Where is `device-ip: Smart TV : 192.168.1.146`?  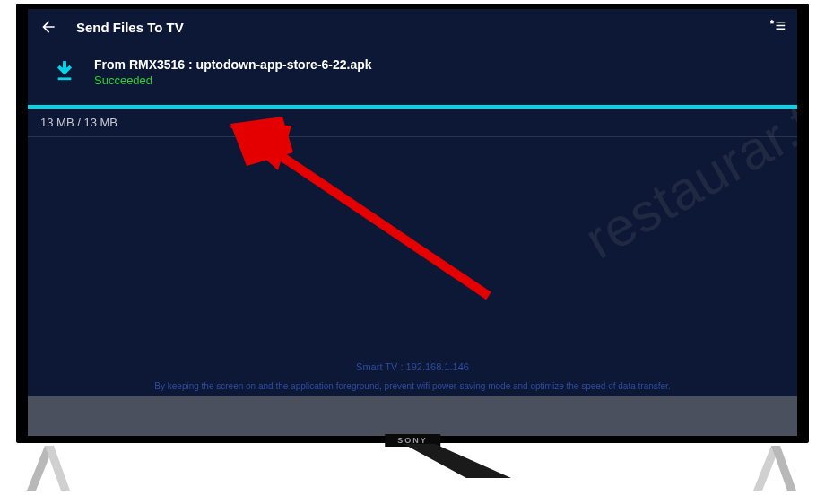 device-ip: Smart TV : 192.168.1.146 is located at coordinates (412, 367).